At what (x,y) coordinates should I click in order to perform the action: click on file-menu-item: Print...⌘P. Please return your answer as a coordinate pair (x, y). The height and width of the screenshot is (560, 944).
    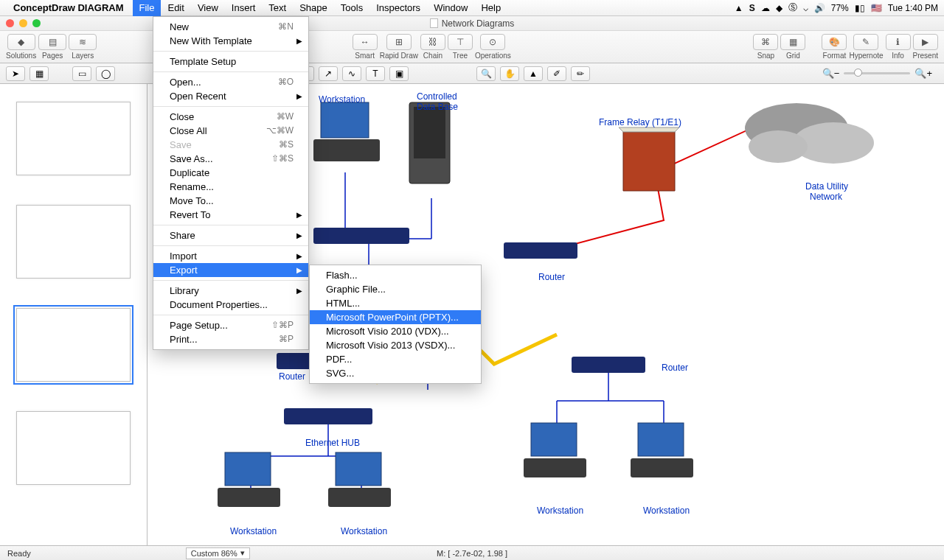
    Looking at the image, I should click on (231, 339).